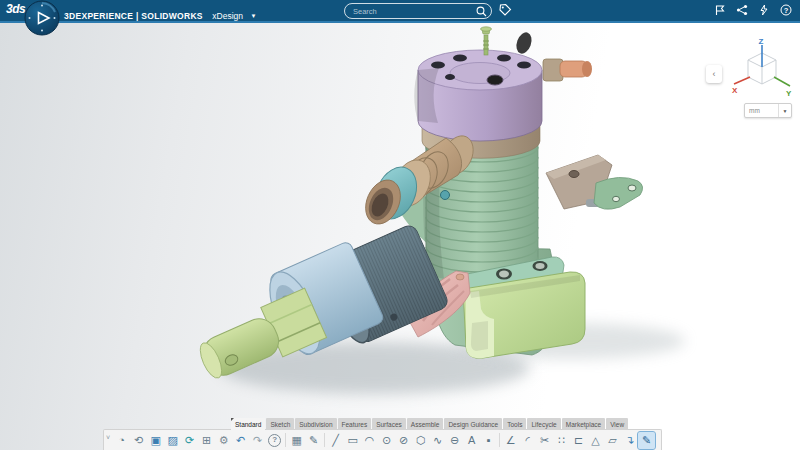 This screenshot has width=800, height=450. What do you see at coordinates (454, 440) in the screenshot?
I see `slot-icon: ⊖` at bounding box center [454, 440].